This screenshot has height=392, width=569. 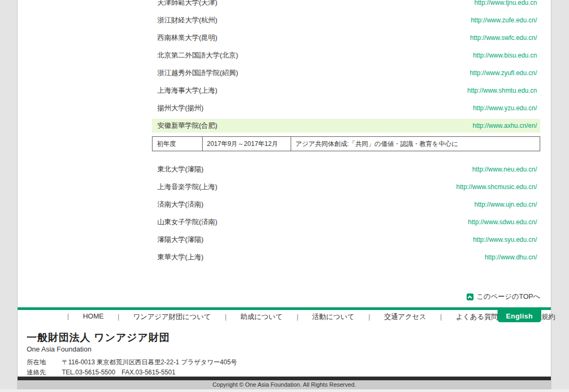 What do you see at coordinates (346, 55) in the screenshot?
I see `university-row: 北京第二外国語大学(北京) http://www.bisu.edu.cn` at bounding box center [346, 55].